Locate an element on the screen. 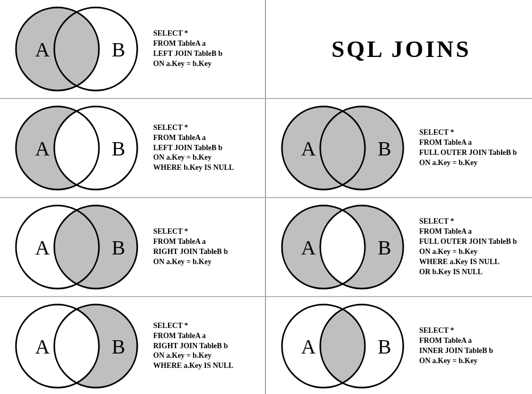 The width and height of the screenshot is (532, 394). venn-full-outer-excl: A B is located at coordinates (343, 247).